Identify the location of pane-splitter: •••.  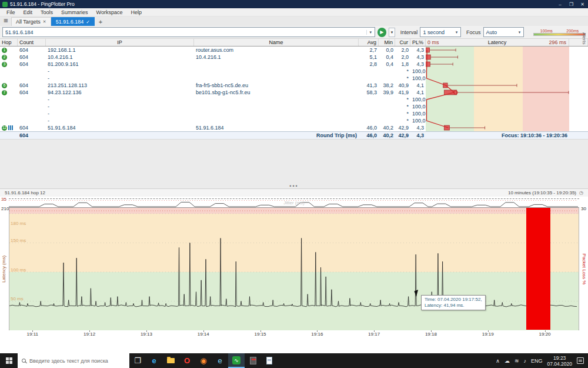
(294, 164).